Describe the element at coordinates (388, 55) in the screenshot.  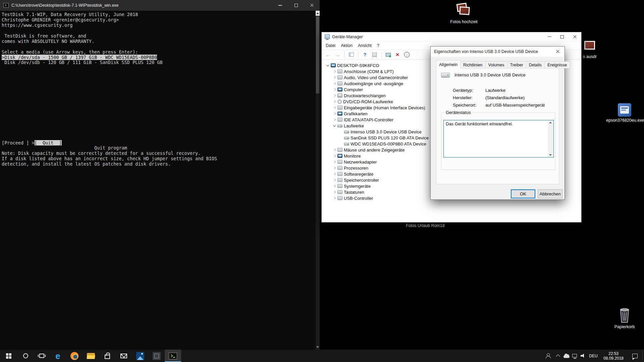
I see `scan-hardware-icon` at that location.